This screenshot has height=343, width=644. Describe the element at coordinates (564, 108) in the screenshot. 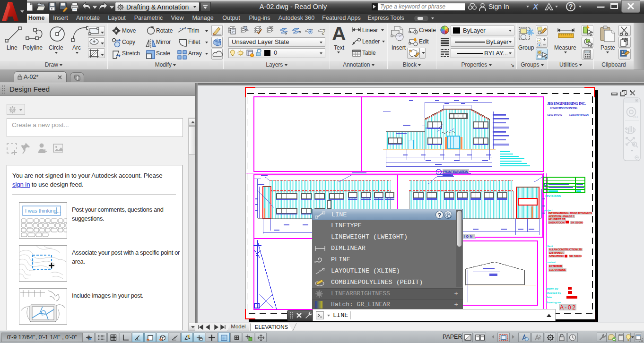

I see `svg-text: CONSULTING ENGINEERS` at that location.